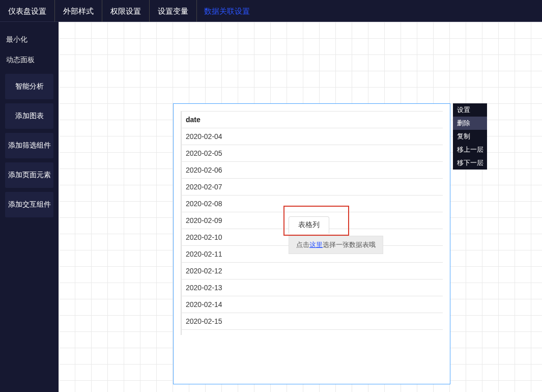 Image resolution: width=542 pixels, height=392 pixels. I want to click on hint-link-here: 这里, so click(316, 244).